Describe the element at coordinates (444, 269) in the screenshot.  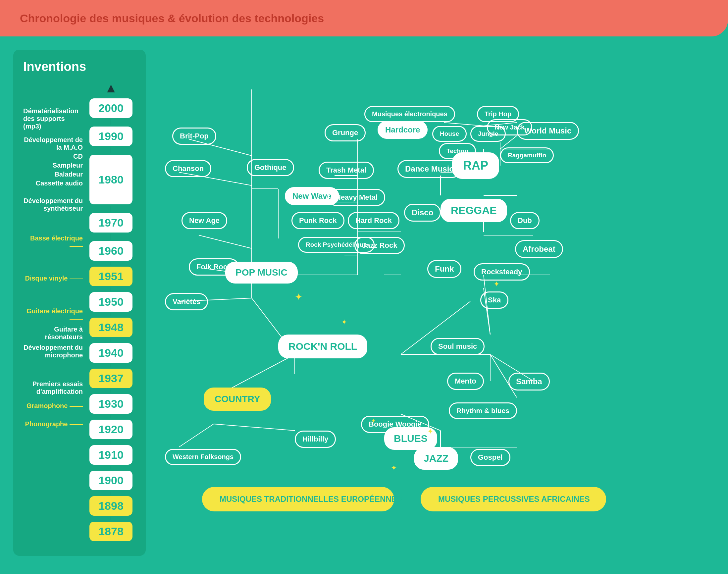
I see `genre-funk: Funk` at that location.